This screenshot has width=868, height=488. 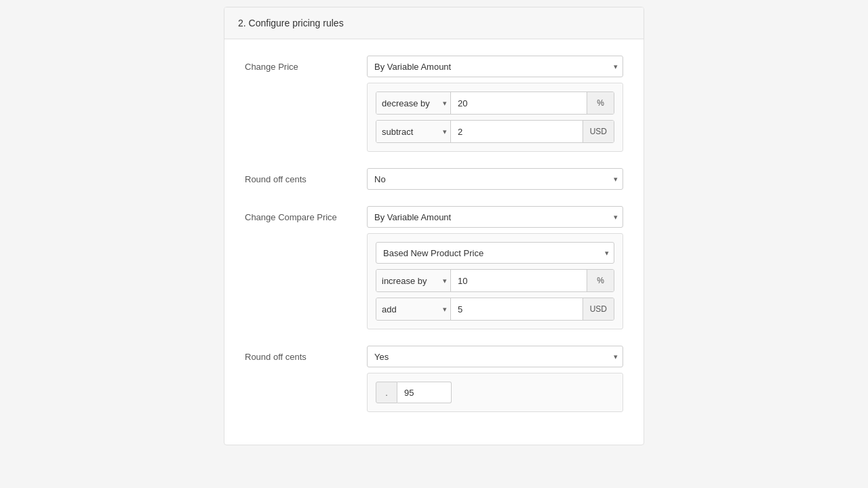 What do you see at coordinates (517, 131) in the screenshot?
I see `change-price-flat-input` at bounding box center [517, 131].